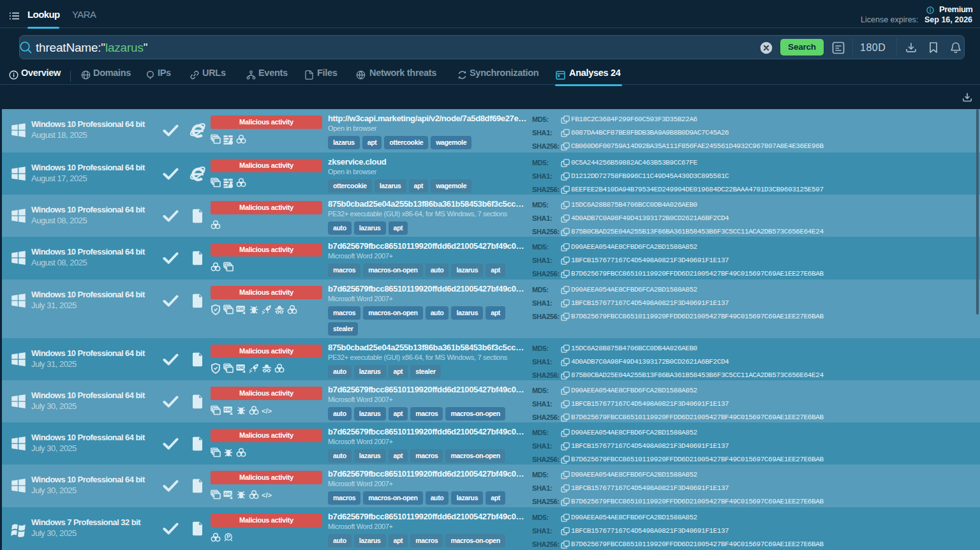 The height and width of the screenshot is (550, 980). What do you see at coordinates (228, 537) in the screenshot?
I see `svg-text: P` at bounding box center [228, 537].